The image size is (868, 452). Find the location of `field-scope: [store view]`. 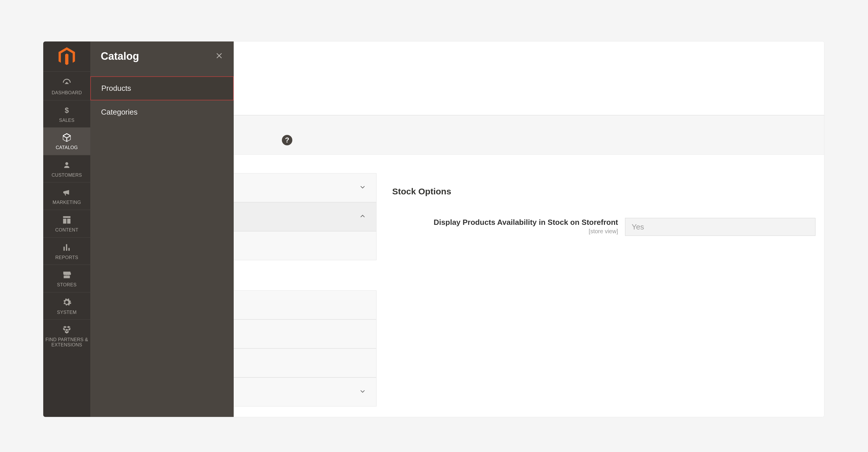

field-scope: [store view] is located at coordinates (603, 231).